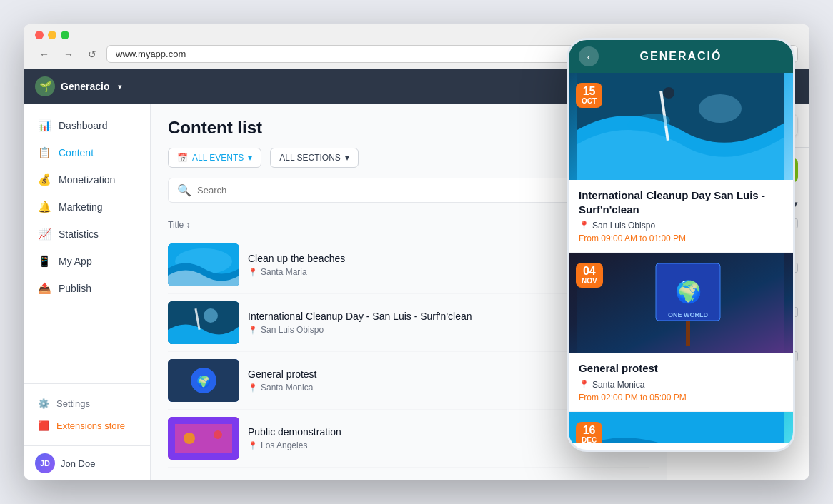 The width and height of the screenshot is (833, 504). What do you see at coordinates (589, 91) in the screenshot?
I see `event-day-1: 15` at bounding box center [589, 91].